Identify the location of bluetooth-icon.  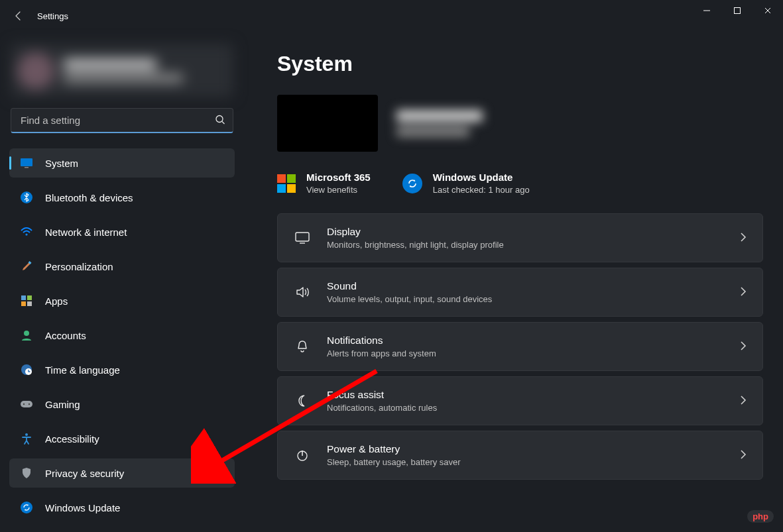
(27, 197).